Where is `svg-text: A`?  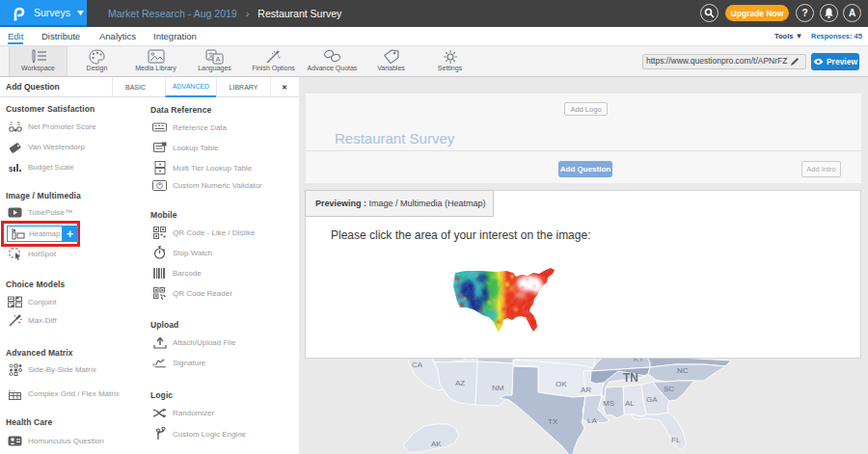 svg-text: A is located at coordinates (218, 60).